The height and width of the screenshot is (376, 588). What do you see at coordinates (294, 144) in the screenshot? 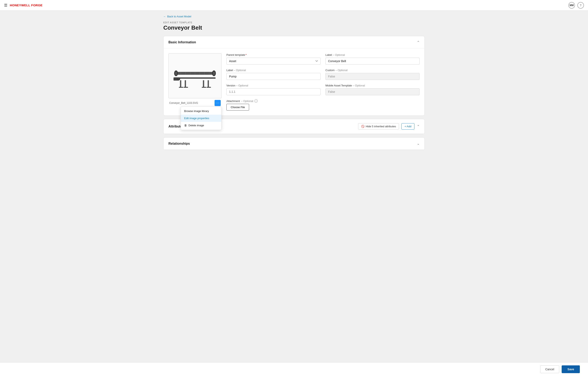
I see `relationships-card: Relationships ⌄` at bounding box center [294, 144].